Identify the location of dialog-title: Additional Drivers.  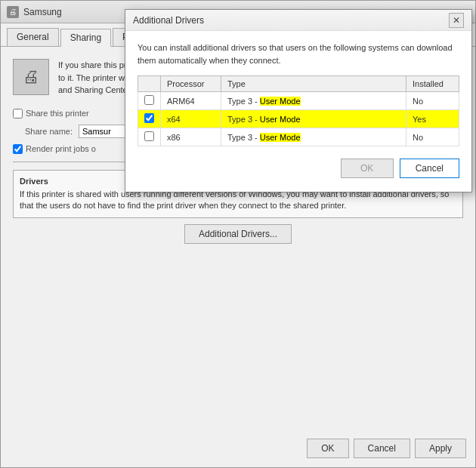
(291, 20).